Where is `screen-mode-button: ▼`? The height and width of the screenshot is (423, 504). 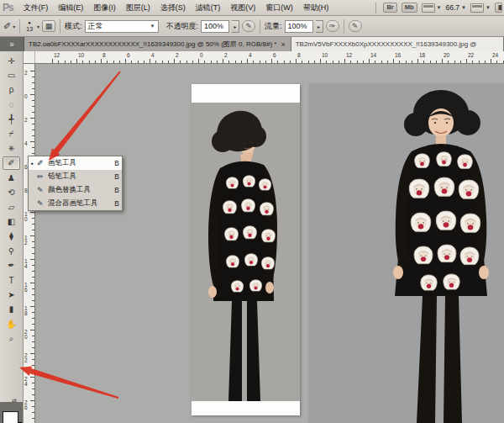
screen-mode-button: ▼ is located at coordinates (480, 8).